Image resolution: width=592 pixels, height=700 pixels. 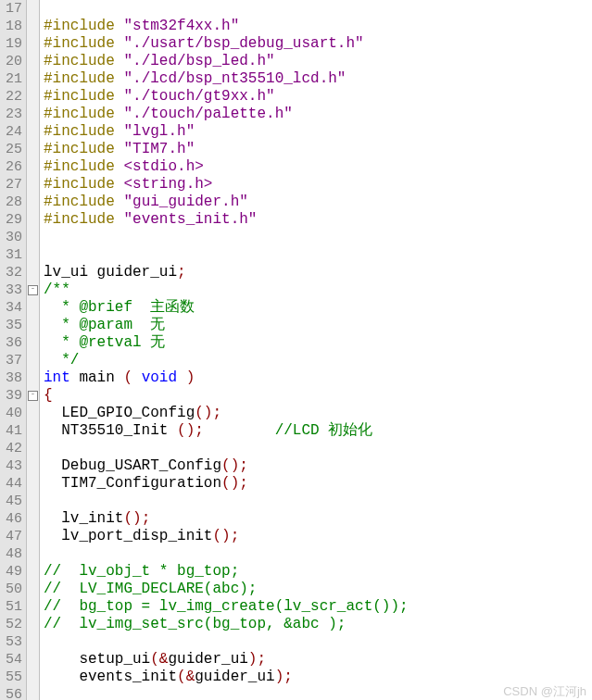 I want to click on code-line: {, so click(x=226, y=396).